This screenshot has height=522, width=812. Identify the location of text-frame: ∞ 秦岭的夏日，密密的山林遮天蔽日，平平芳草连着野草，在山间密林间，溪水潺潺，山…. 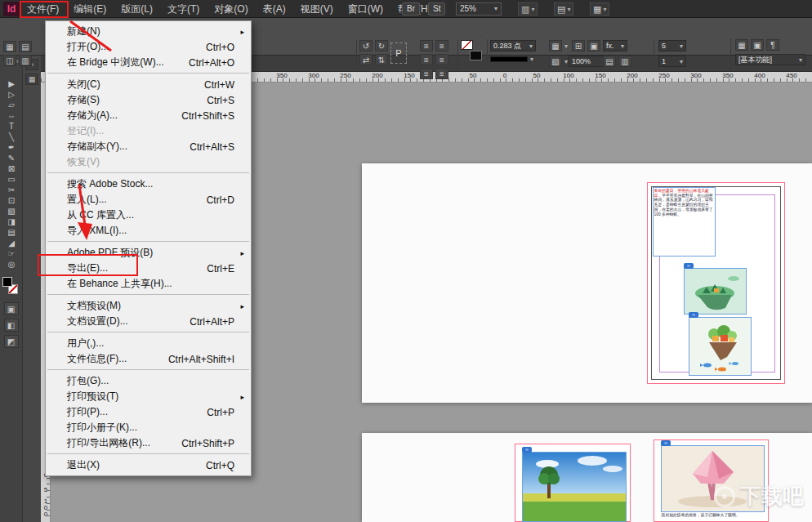
(685, 222).